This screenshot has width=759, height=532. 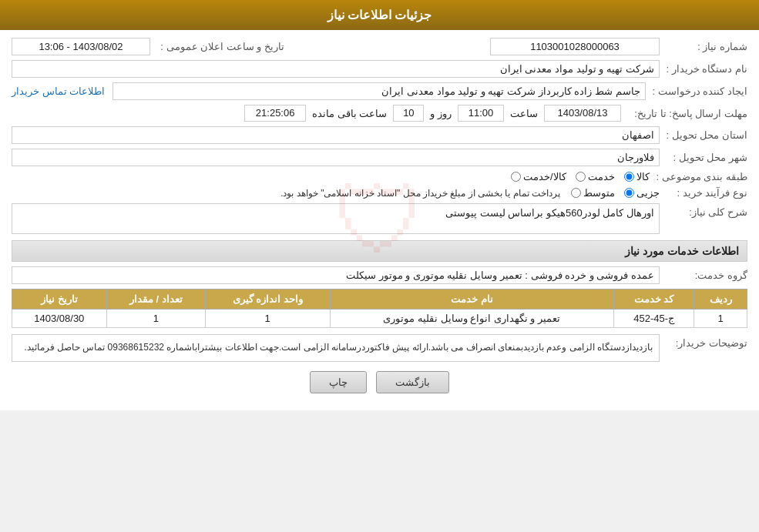 I want to click on reply-remaining-label: ساعت باقی مانده, so click(x=350, y=114).